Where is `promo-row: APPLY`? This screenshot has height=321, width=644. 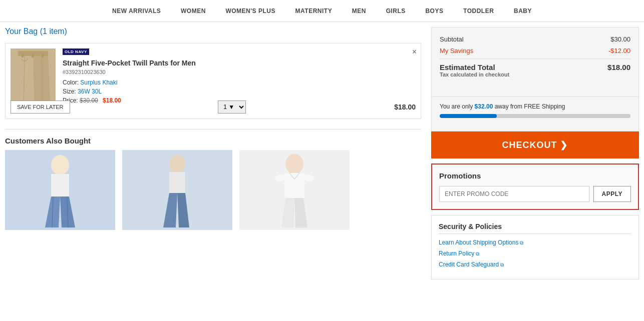 promo-row: APPLY is located at coordinates (535, 194).